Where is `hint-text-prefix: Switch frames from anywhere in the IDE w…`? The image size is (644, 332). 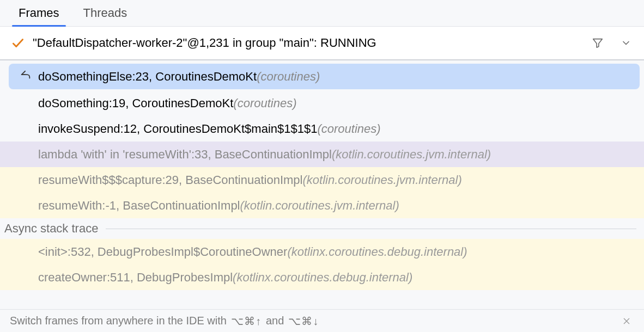
hint-text-prefix: Switch frames from anywhere in the IDE w… is located at coordinates (118, 321).